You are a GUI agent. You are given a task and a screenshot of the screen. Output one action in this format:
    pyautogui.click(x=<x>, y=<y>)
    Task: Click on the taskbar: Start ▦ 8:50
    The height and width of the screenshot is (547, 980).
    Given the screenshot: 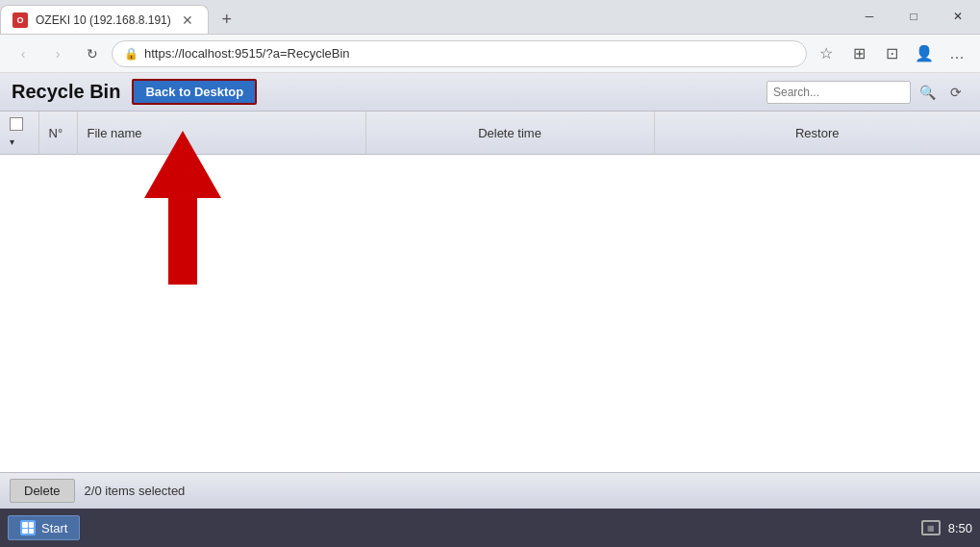 What is the action you would take?
    pyautogui.click(x=490, y=528)
    